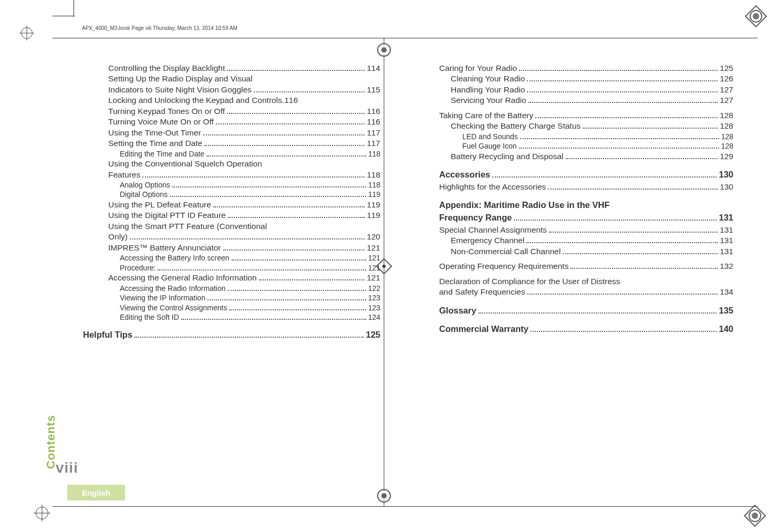  I want to click on toc-label: Operating Frequency Requirements, so click(504, 266).